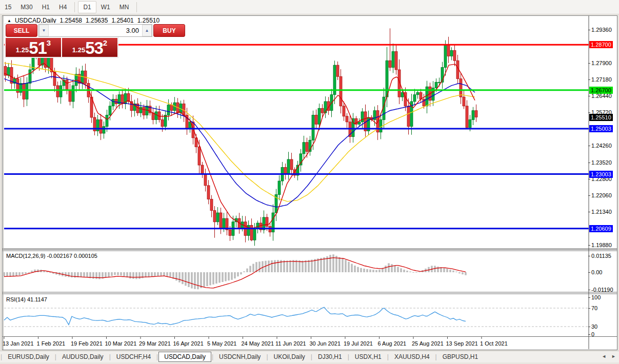 The image size is (619, 364). Describe the element at coordinates (9, 21) in the screenshot. I see `collapse-panel-icon: ▲` at that location.